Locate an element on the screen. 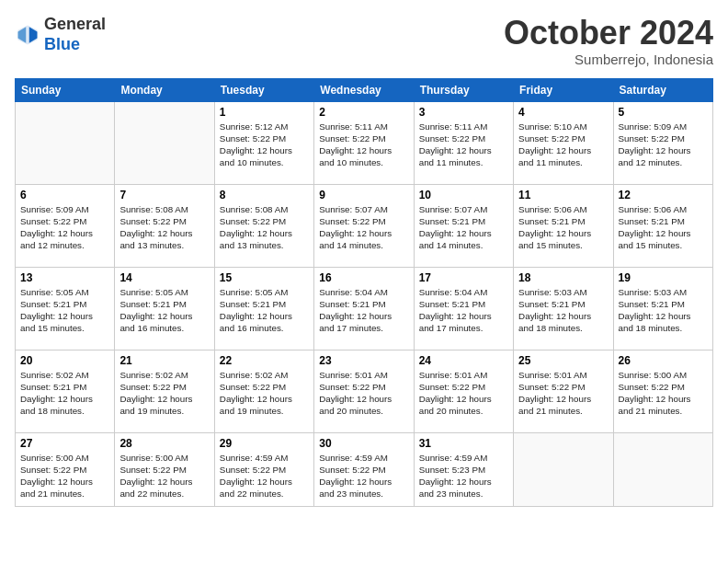  calendar-week-row: 6Sunrise: 5:09 AM Sunset: 5:22 PM Daylig… is located at coordinates (364, 225).